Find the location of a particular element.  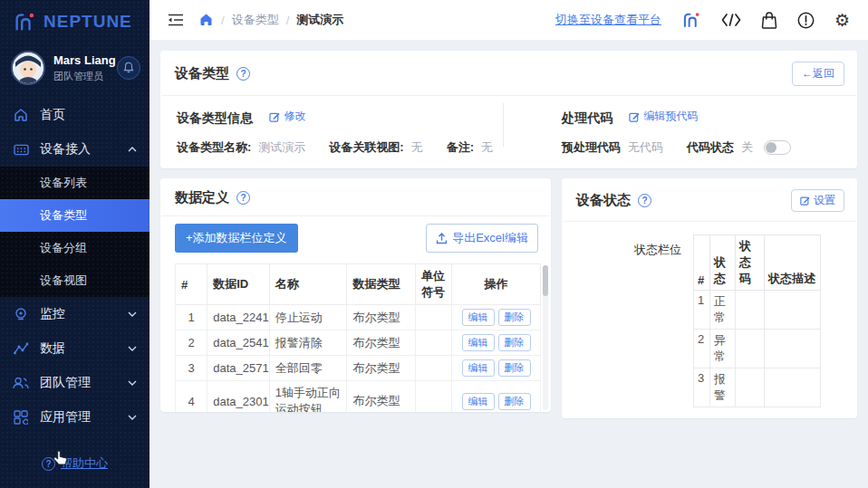

field-label: 代码状态 is located at coordinates (710, 148).